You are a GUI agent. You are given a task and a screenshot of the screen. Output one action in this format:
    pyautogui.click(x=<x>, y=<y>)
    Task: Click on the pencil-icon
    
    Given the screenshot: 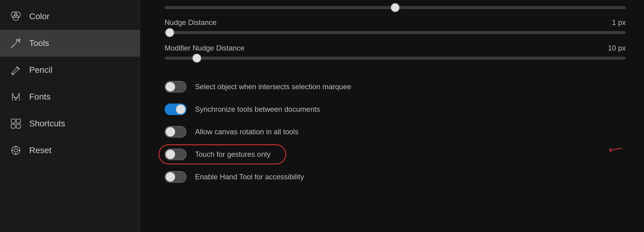 What is the action you would take?
    pyautogui.click(x=16, y=70)
    